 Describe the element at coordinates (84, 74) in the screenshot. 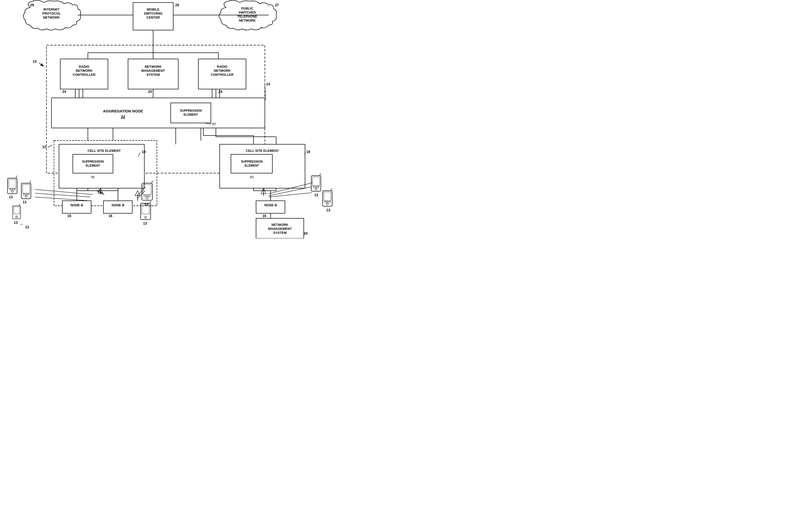

I see `rnc-left-box: RADIO NETWORK CONTROLLER` at that location.